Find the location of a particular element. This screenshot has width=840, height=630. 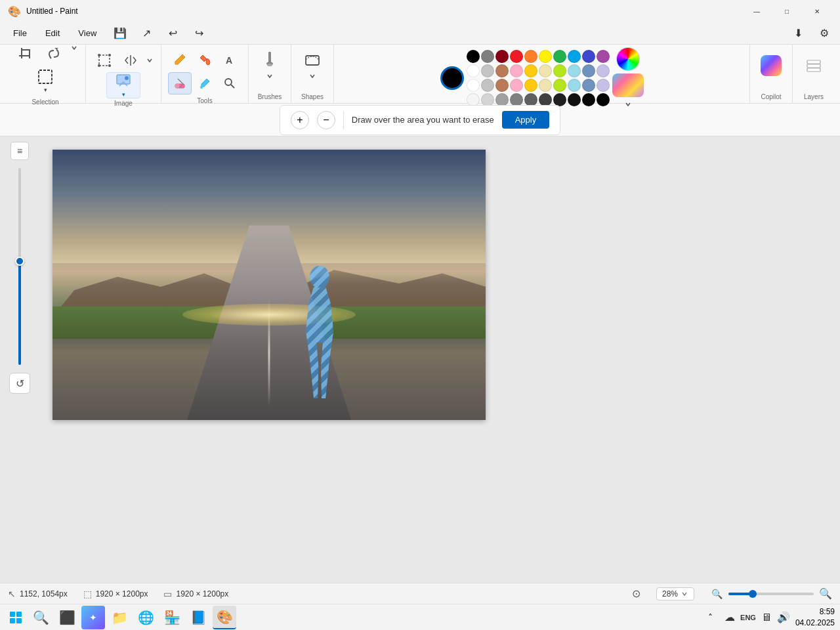

zoom-track is located at coordinates (771, 594).